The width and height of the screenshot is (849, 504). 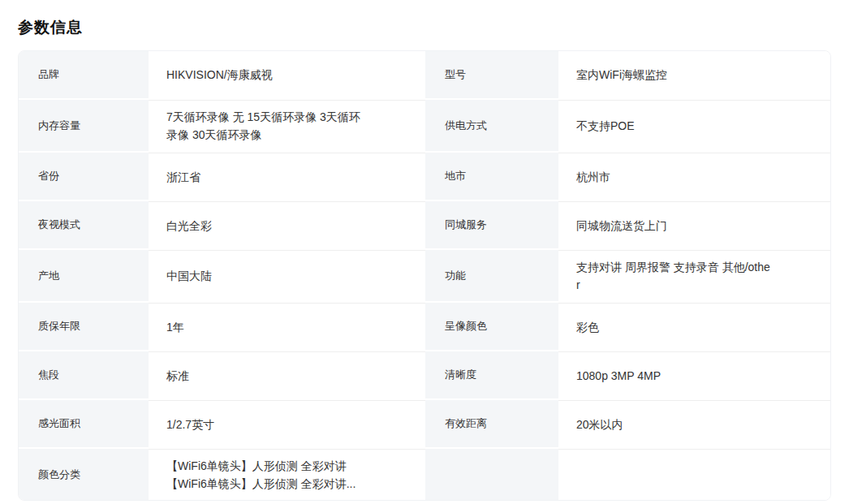 I want to click on param-row: 感光面积 1/2.7英寸 有效距离 20米以内, so click(x=424, y=424).